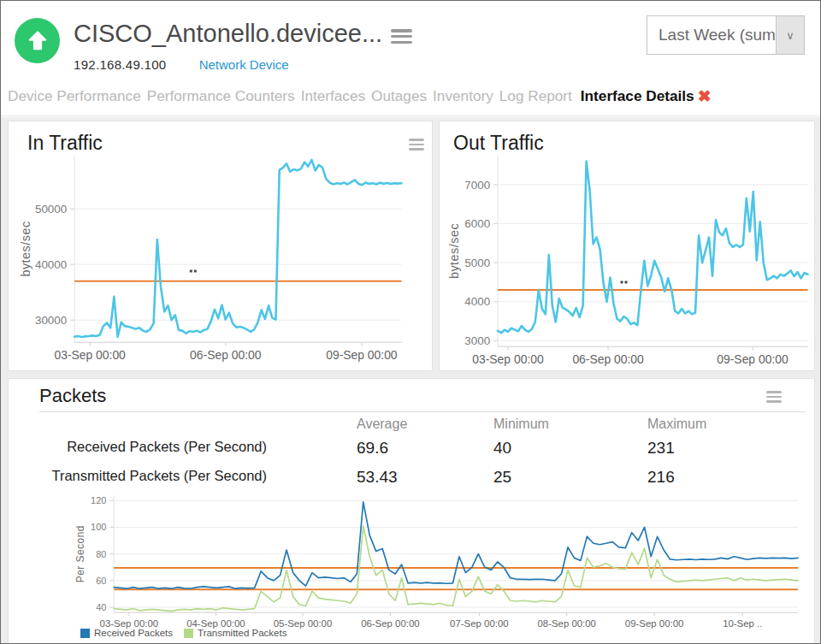  What do you see at coordinates (477, 224) in the screenshot?
I see `svg-text: 6000` at bounding box center [477, 224].